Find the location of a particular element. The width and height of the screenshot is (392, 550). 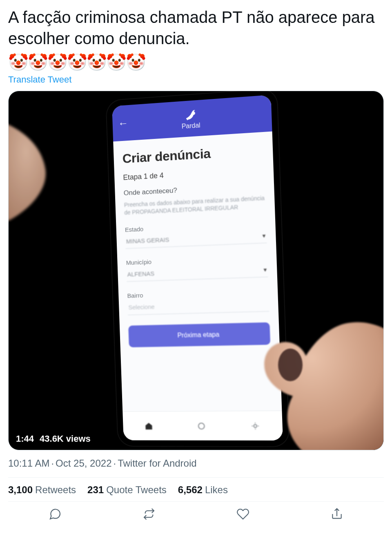

like-button is located at coordinates (243, 514).